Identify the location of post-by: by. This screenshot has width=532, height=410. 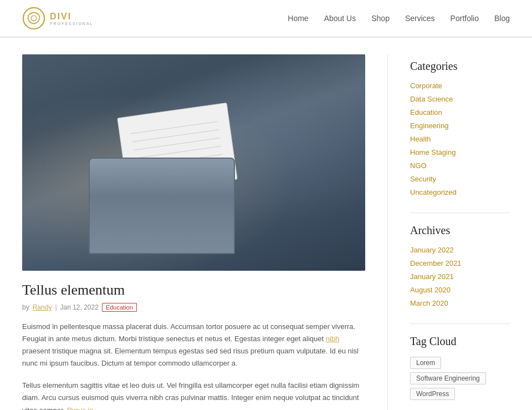
(25, 307).